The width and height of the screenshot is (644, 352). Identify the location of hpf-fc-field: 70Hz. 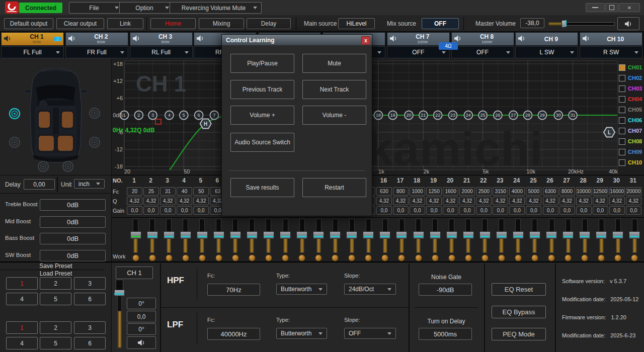
(233, 290).